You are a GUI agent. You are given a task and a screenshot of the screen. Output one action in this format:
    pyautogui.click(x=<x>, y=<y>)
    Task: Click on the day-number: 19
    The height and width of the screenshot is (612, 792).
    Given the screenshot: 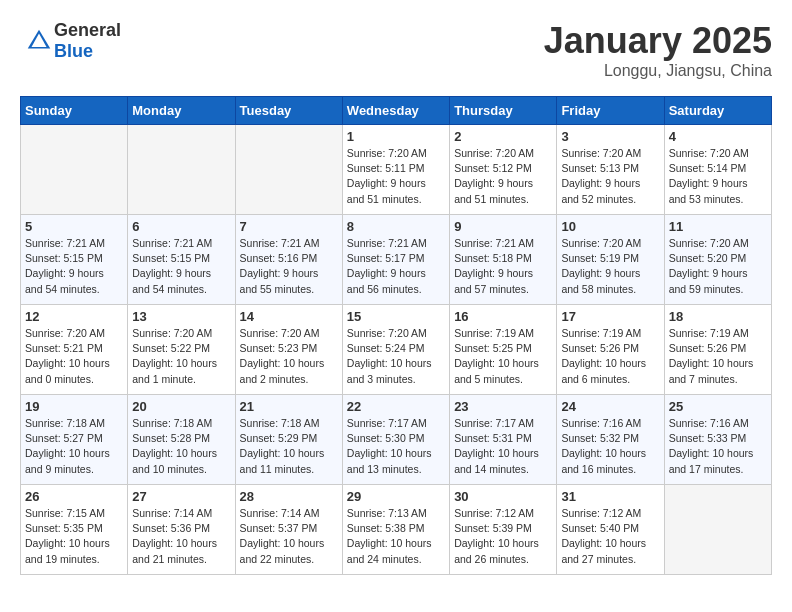 What is the action you would take?
    pyautogui.click(x=74, y=406)
    